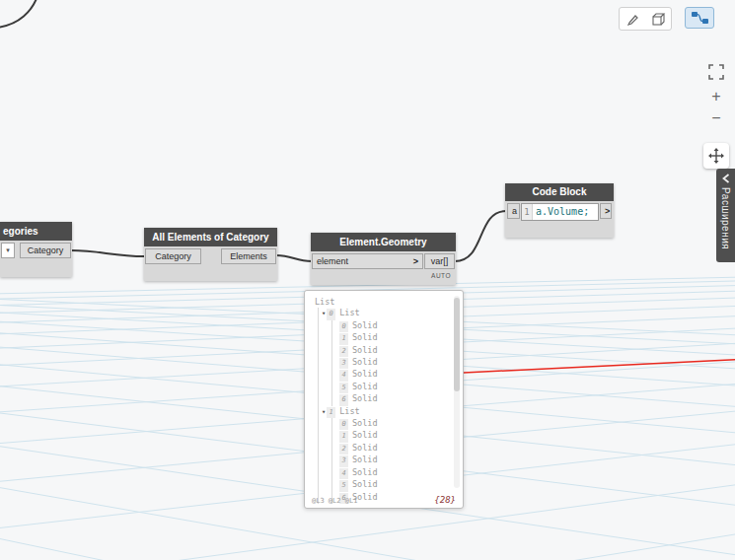 Image resolution: width=735 pixels, height=560 pixels. I want to click on preview-tree: ▾0List0Solid1Solid2Solid3Solid4Solid5Sol…, so click(383, 406).